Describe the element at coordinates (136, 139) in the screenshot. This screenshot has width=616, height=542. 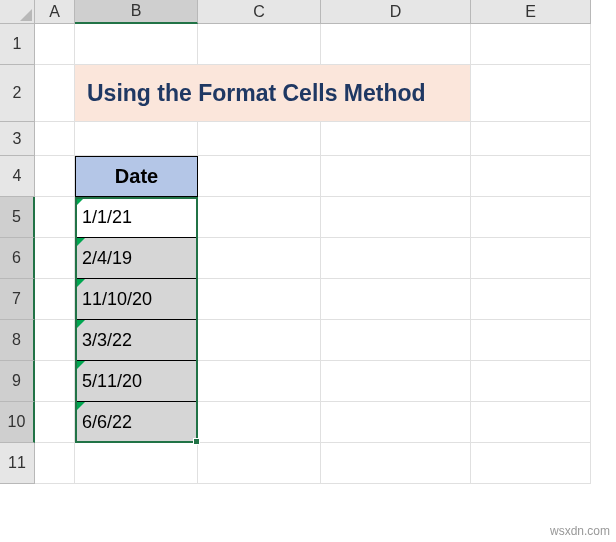
I see `cell-B3` at that location.